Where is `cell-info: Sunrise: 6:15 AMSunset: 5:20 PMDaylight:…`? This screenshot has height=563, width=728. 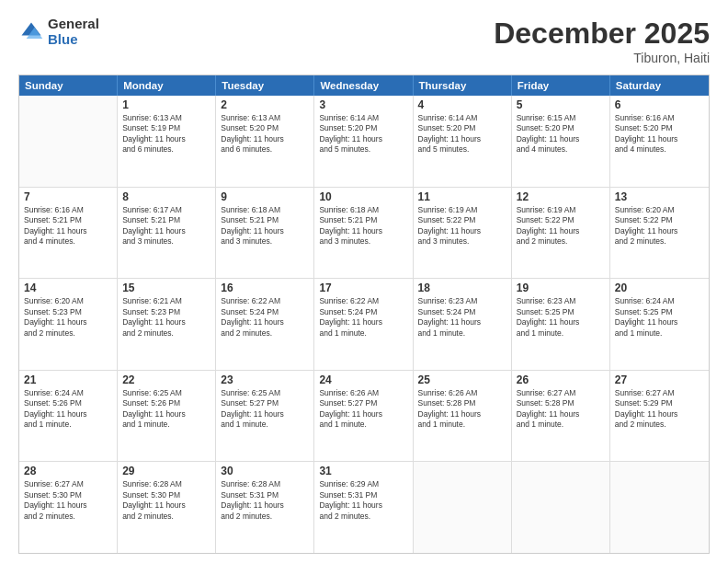
cell-info: Sunrise: 6:15 AMSunset: 5:20 PMDaylight:… is located at coordinates (561, 134).